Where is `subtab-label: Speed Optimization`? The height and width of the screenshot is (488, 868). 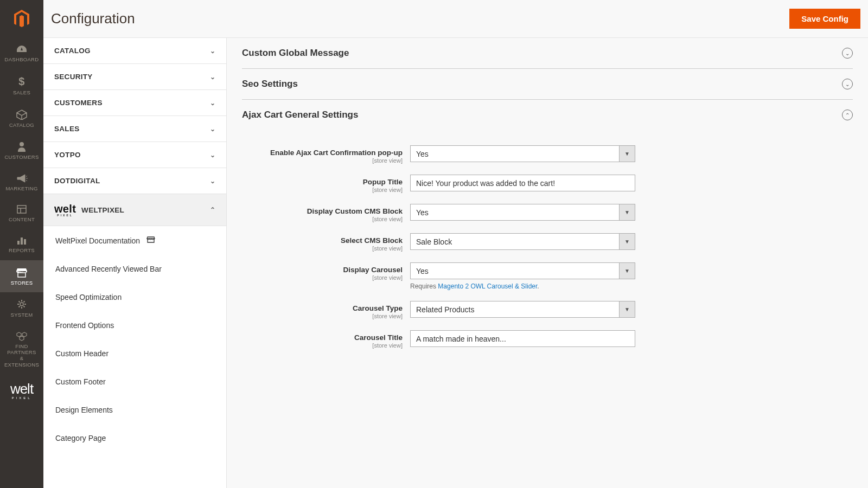 subtab-label: Speed Optimization is located at coordinates (88, 297).